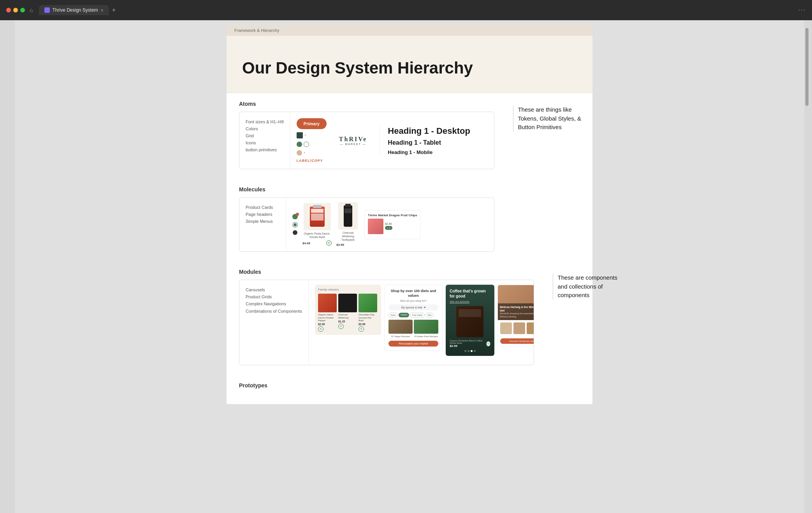  I want to click on coffee-cta: See our process, so click(470, 302).